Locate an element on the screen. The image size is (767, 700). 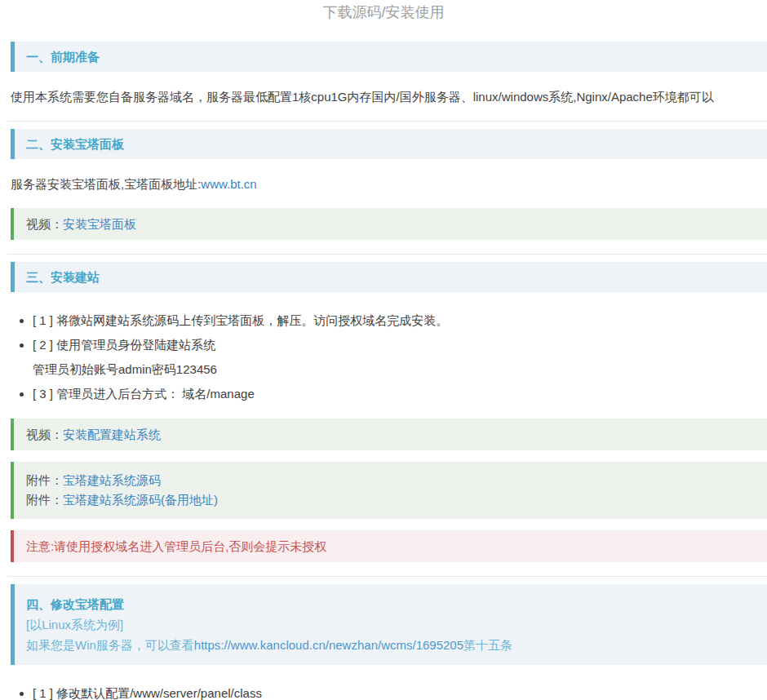
step2-text: [ 2 ] 使用管理员身份登陆建站系统 is located at coordinates (124, 344).